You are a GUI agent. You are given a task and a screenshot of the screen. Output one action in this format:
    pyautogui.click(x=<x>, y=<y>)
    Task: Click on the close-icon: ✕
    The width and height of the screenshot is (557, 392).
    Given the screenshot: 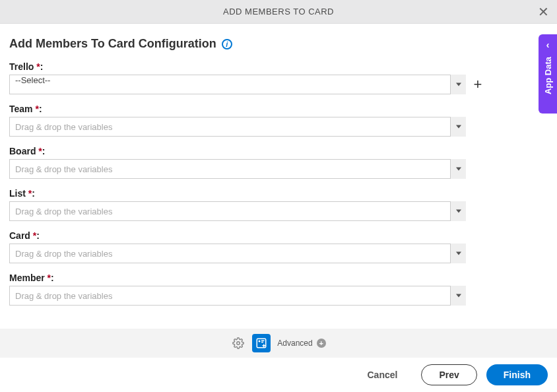 What is the action you would take?
    pyautogui.click(x=544, y=12)
    